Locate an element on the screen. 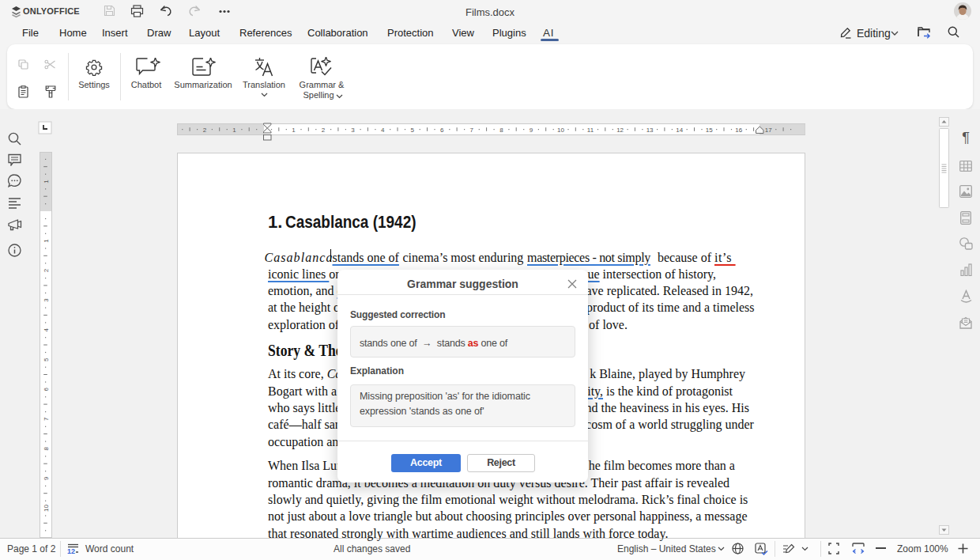 The height and width of the screenshot is (560, 980). svg-text: 11 is located at coordinates (591, 130).